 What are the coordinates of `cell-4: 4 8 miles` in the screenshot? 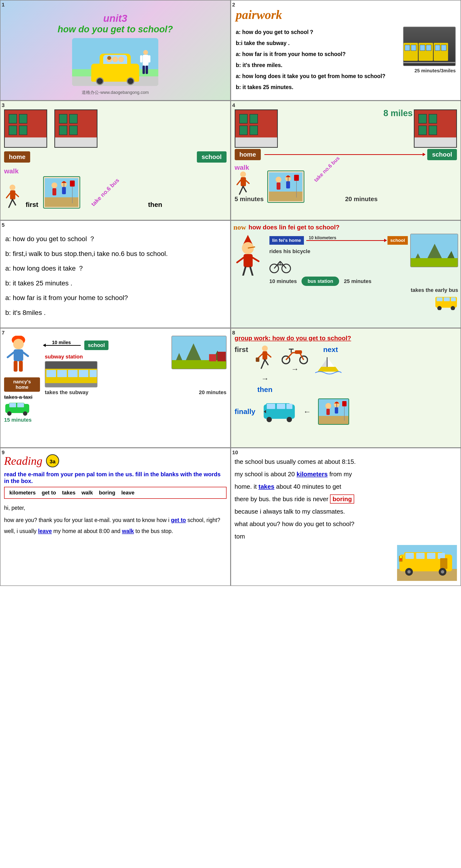 It's located at (346, 160).